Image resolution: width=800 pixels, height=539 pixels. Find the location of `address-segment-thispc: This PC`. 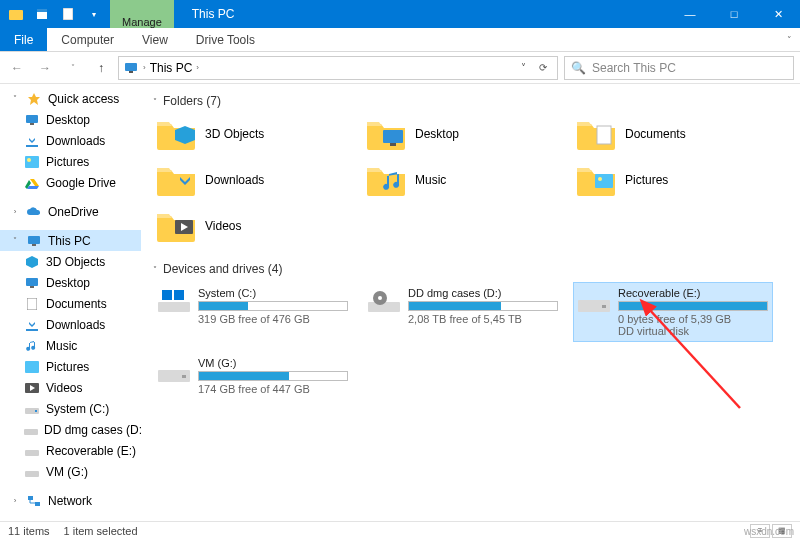

address-segment-thispc: This PC is located at coordinates (172, 68).